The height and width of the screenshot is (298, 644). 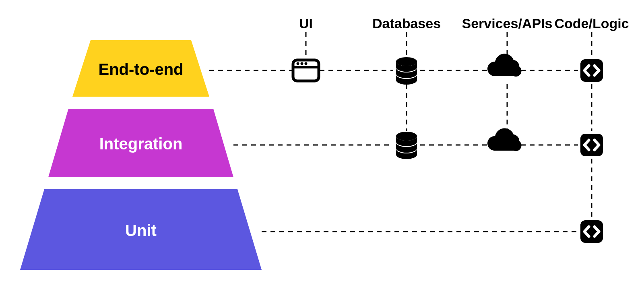 What do you see at coordinates (306, 23) in the screenshot?
I see `column-header-ui: UI` at bounding box center [306, 23].